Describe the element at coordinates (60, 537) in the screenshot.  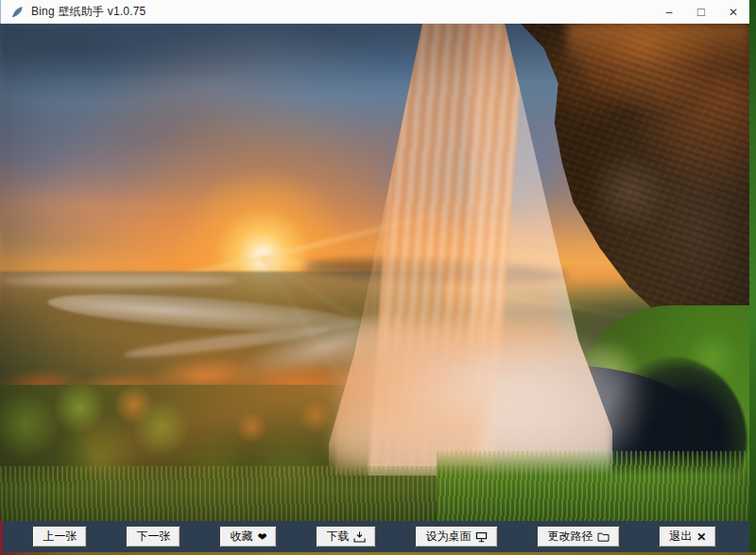
I see `prev-button-label: 上一张` at that location.